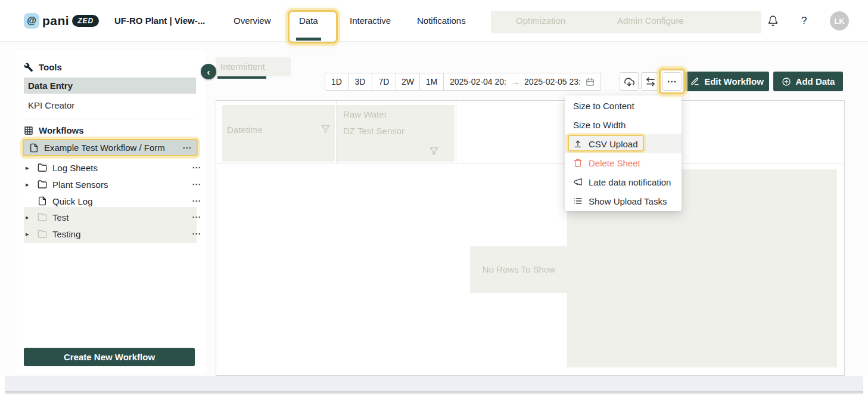 Image resolution: width=868 pixels, height=405 pixels. What do you see at coordinates (839, 21) in the screenshot?
I see `avatar: LK` at bounding box center [839, 21].